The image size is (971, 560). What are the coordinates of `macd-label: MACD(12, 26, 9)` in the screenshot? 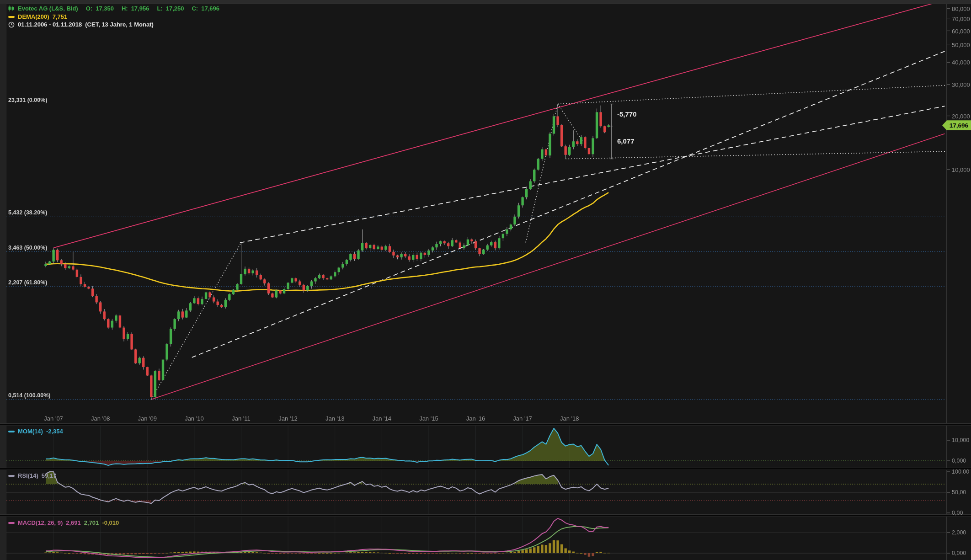 It's located at (40, 523).